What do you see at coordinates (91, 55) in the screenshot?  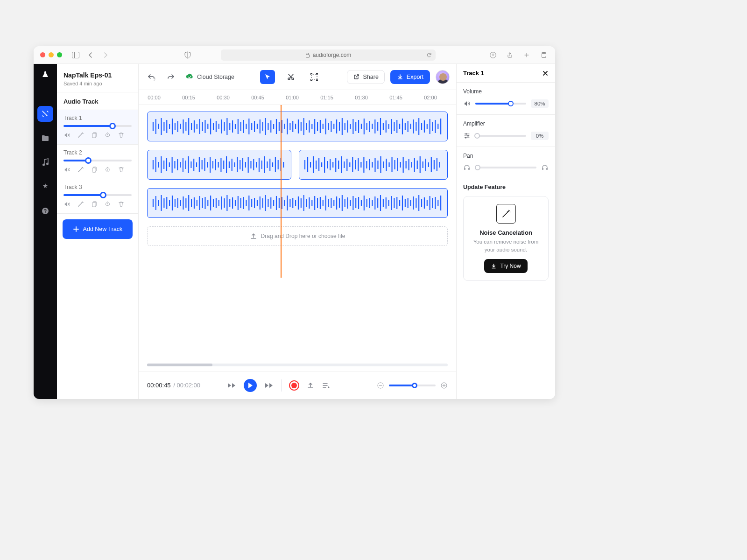 I see `nav-back-icon` at bounding box center [91, 55].